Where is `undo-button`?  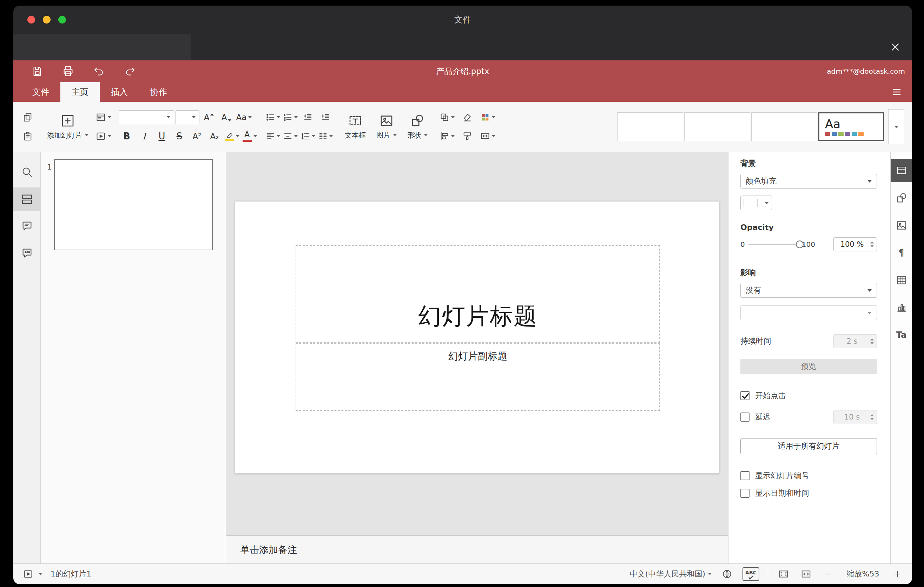 undo-button is located at coordinates (99, 71).